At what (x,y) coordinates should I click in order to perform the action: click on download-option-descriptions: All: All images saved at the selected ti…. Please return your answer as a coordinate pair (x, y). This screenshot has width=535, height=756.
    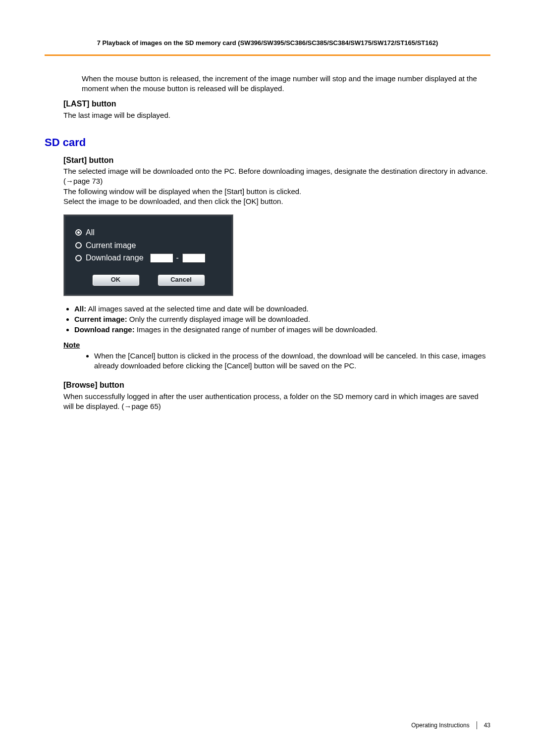
    Looking at the image, I should click on (277, 320).